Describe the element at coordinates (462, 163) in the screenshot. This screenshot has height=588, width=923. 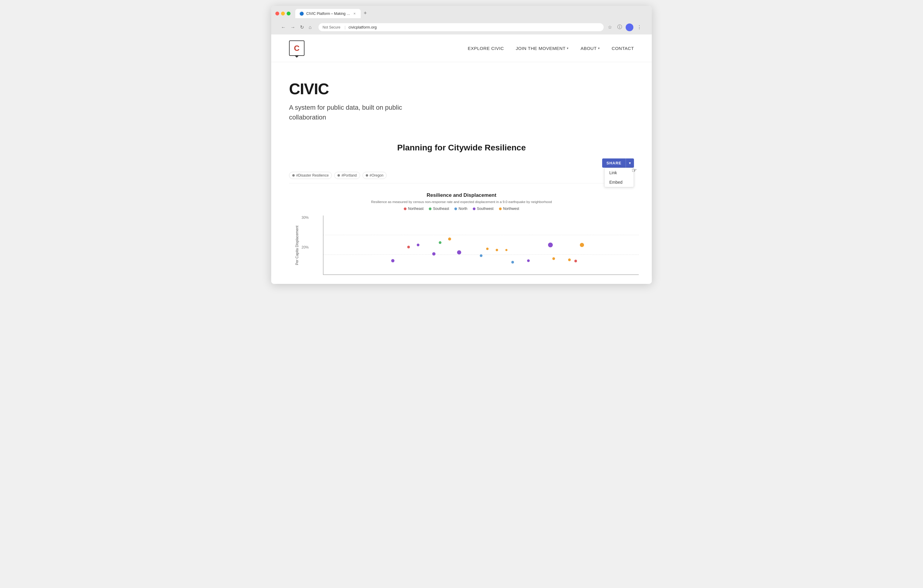
I see `share-toolbar: SHARE ▾ Link Embed ☞` at that location.